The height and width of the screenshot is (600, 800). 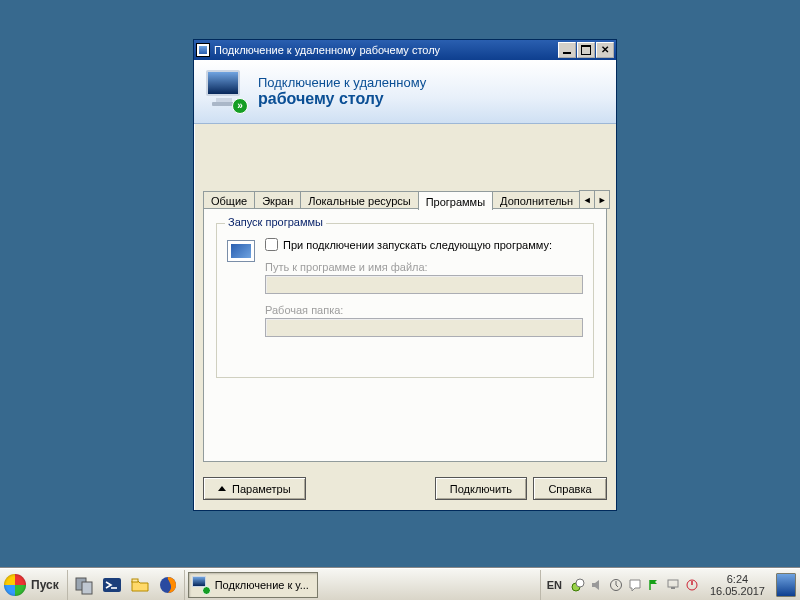 I want to click on quick-launch, so click(x=126, y=585).